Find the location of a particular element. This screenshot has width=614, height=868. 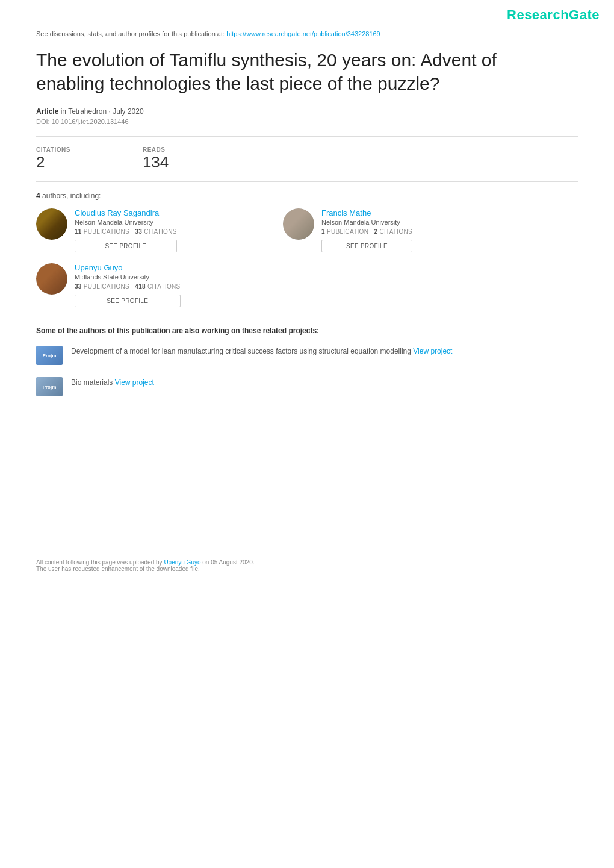

author-card-1: Cloudius Ray Sagandira Nelson Mandela Un… is located at coordinates (147, 230).